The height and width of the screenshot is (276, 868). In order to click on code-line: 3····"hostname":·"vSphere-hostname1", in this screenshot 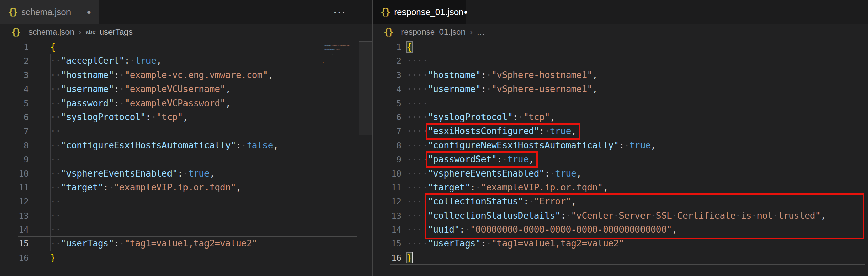, I will do `click(620, 75)`.